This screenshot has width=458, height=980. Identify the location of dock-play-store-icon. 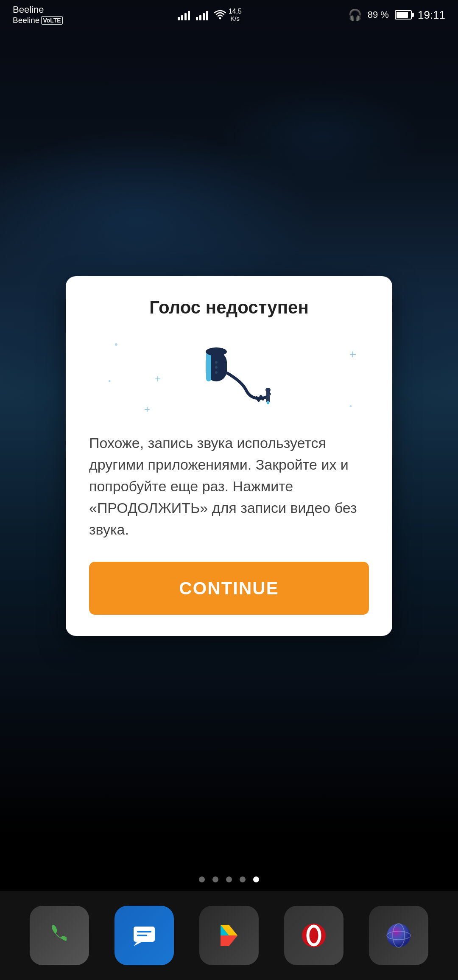
(229, 935).